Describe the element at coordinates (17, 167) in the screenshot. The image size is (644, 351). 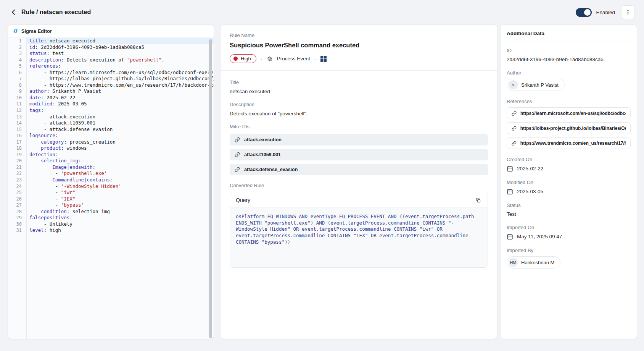
I see `line-number: 21` at that location.